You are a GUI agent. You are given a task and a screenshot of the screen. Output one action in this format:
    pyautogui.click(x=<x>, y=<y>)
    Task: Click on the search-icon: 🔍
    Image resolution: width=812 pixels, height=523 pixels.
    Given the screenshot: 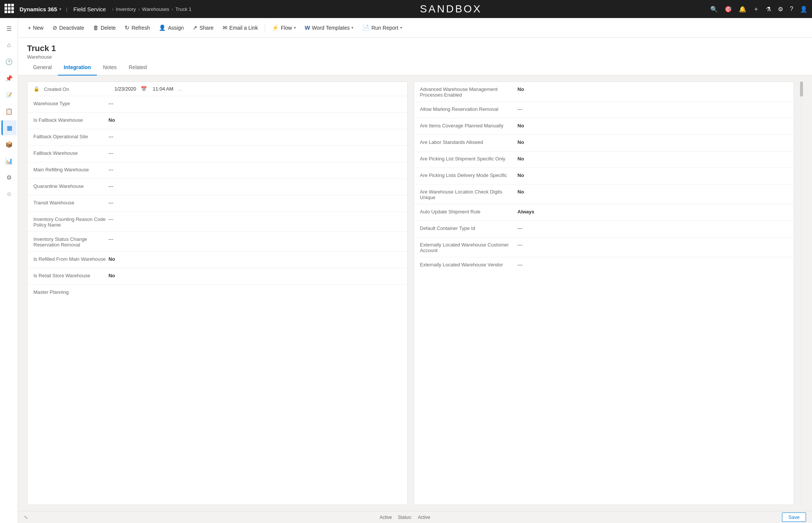 What is the action you would take?
    pyautogui.click(x=714, y=9)
    